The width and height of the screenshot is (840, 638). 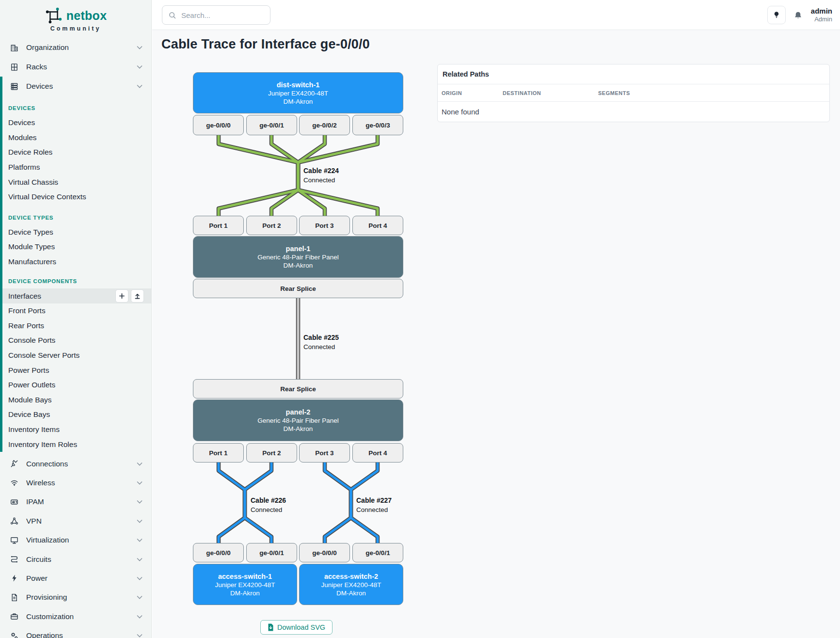 I want to click on vpn-icon, so click(x=15, y=521).